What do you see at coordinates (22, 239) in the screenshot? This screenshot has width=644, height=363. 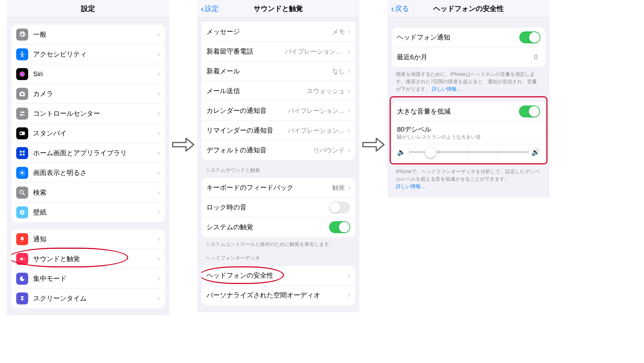 I see `bell-icon` at bounding box center [22, 239].